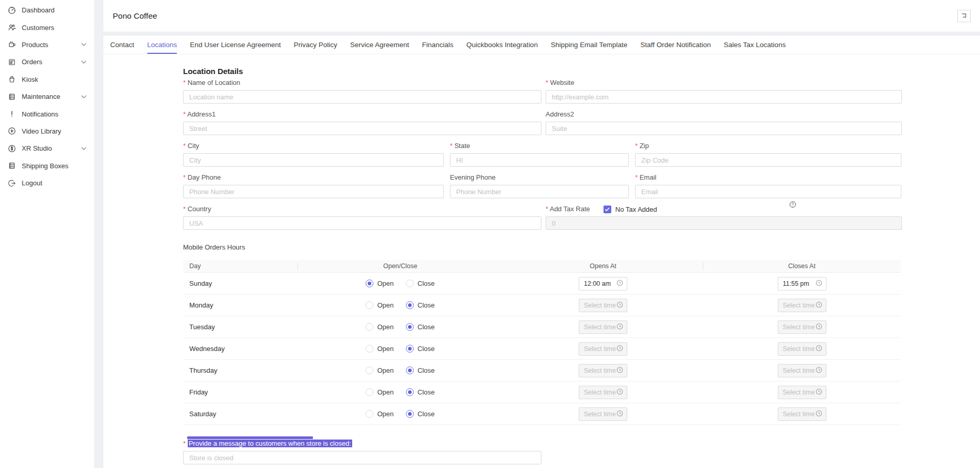 The width and height of the screenshot is (980, 468). Describe the element at coordinates (380, 45) in the screenshot. I see `tab-service-agreement: Service Agreement` at that location.